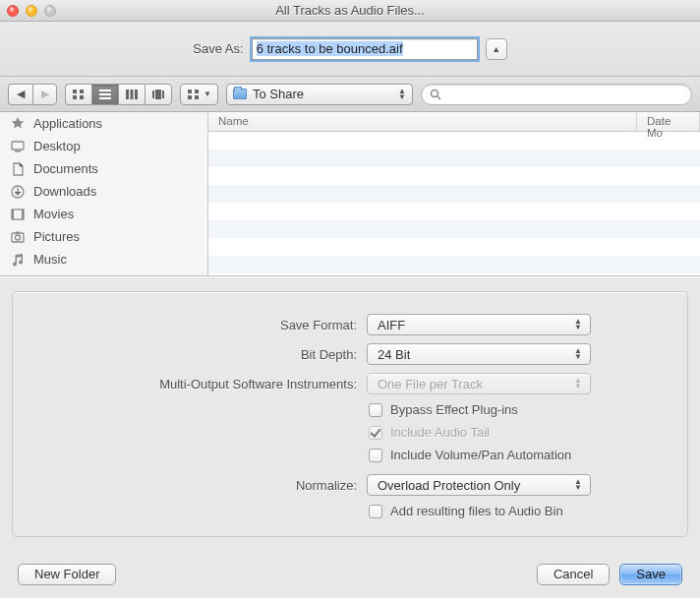 This screenshot has height=604, width=700. What do you see at coordinates (350, 11) in the screenshot?
I see `window-titlebar: All Tracks as Audio Files...` at bounding box center [350, 11].